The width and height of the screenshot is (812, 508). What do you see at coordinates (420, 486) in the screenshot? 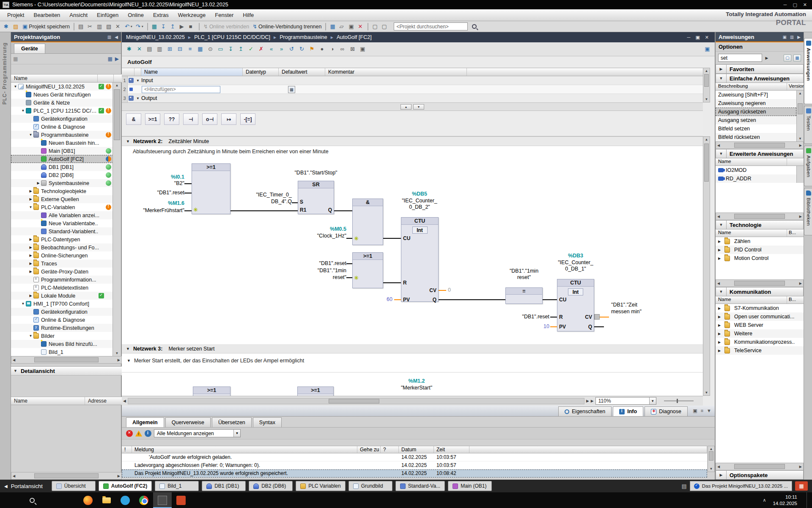
I see `footer-editor-button: Standard-Va...` at bounding box center [420, 486].